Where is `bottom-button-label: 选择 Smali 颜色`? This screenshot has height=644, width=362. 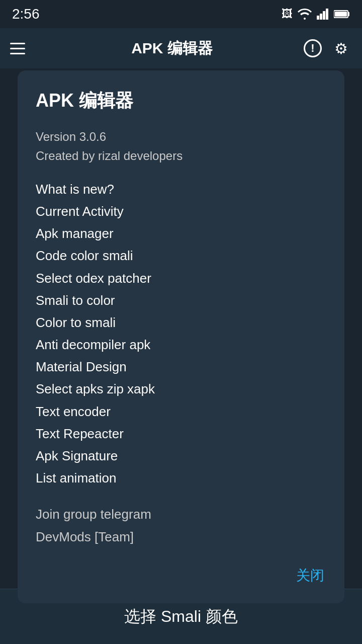 bottom-button-label: 选择 Smali 颜色 is located at coordinates (181, 617).